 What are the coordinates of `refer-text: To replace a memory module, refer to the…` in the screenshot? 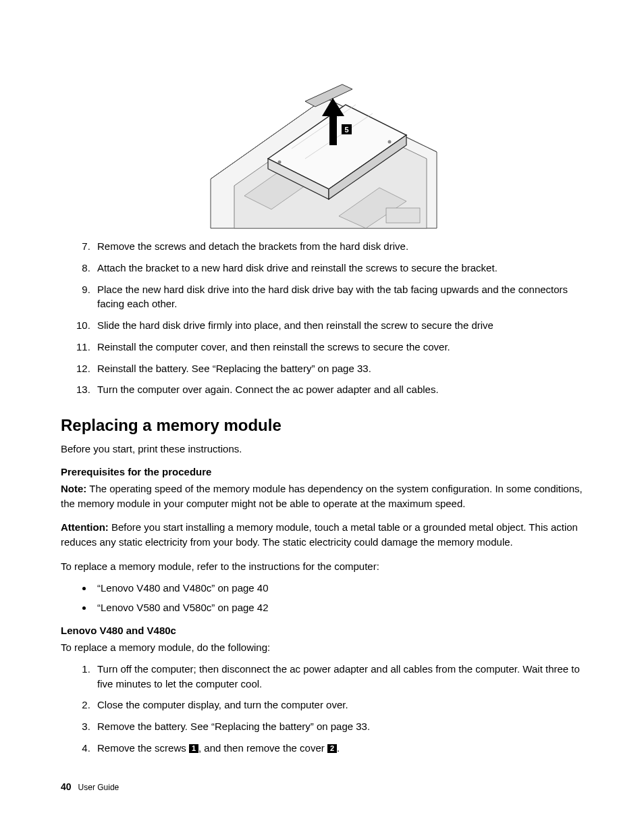 It's located at (322, 567).